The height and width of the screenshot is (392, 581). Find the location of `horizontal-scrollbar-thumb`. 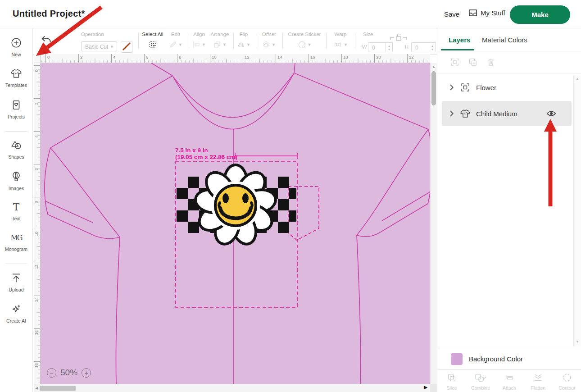

horizontal-scrollbar-thumb is located at coordinates (58, 388).